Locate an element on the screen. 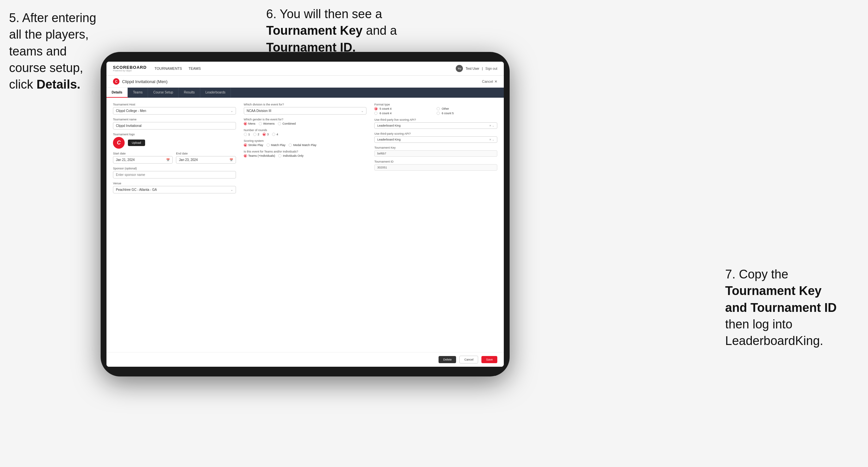 Image resolution: width=868 pixels, height=467 pixels. format-6count4-radio is located at coordinates (376, 113).